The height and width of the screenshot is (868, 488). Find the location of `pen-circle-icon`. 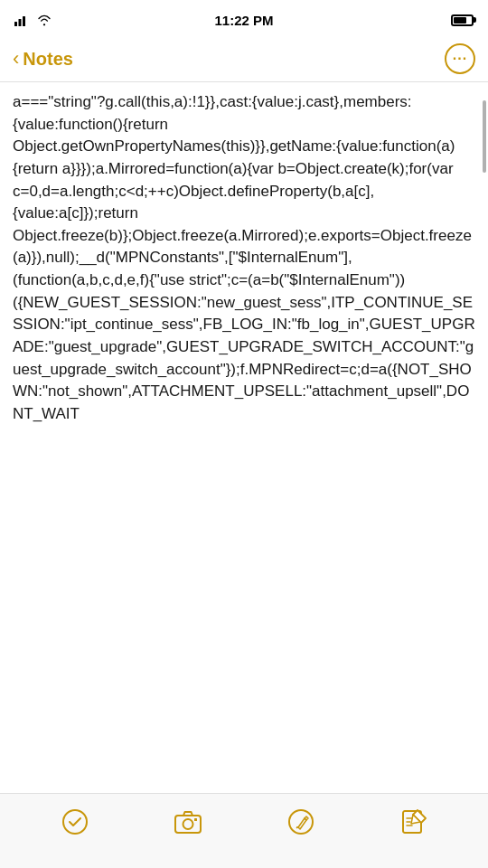

pen-circle-icon is located at coordinates (301, 822).